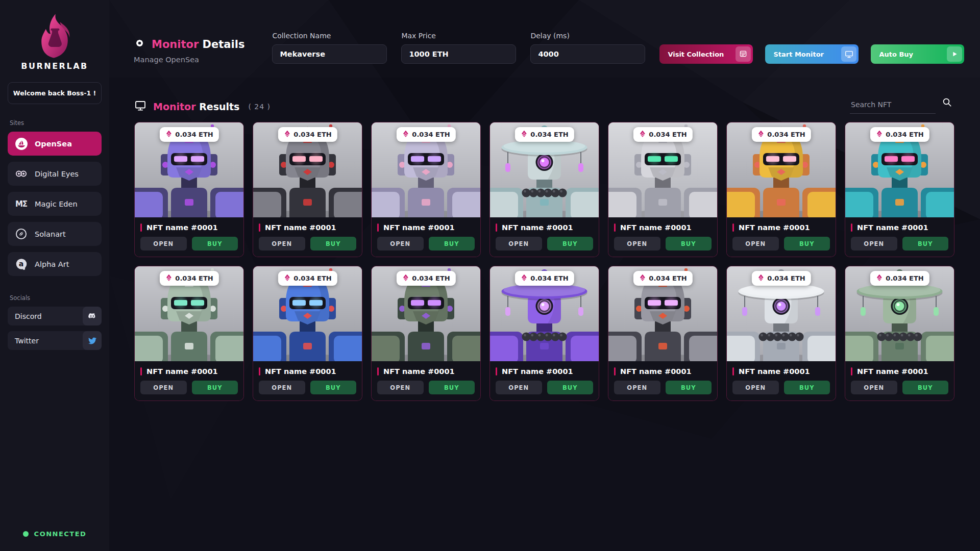 Image resolution: width=980 pixels, height=551 pixels. I want to click on window-icon, so click(743, 54).